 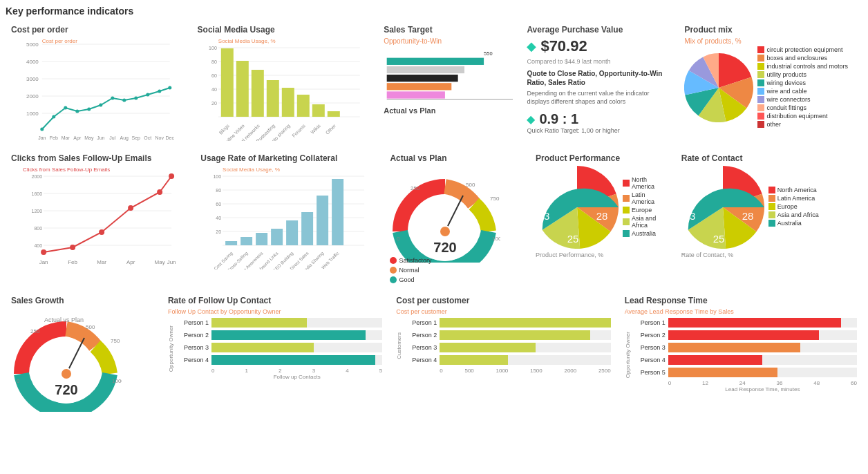 I want to click on svg-text: 20, so click(x=219, y=232).